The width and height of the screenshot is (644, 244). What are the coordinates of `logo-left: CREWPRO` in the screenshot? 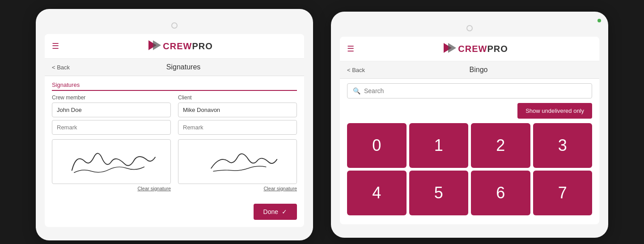 It's located at (181, 46).